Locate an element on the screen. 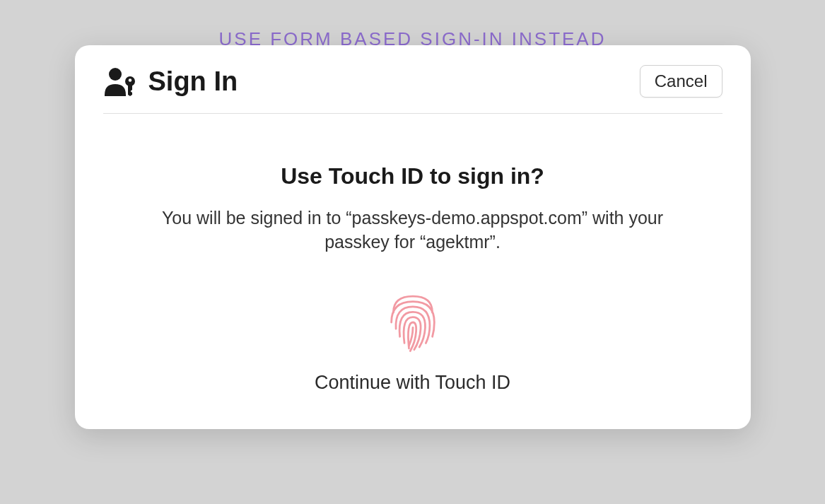  continue-touchid-label: Continue with Touch ID is located at coordinates (413, 383).